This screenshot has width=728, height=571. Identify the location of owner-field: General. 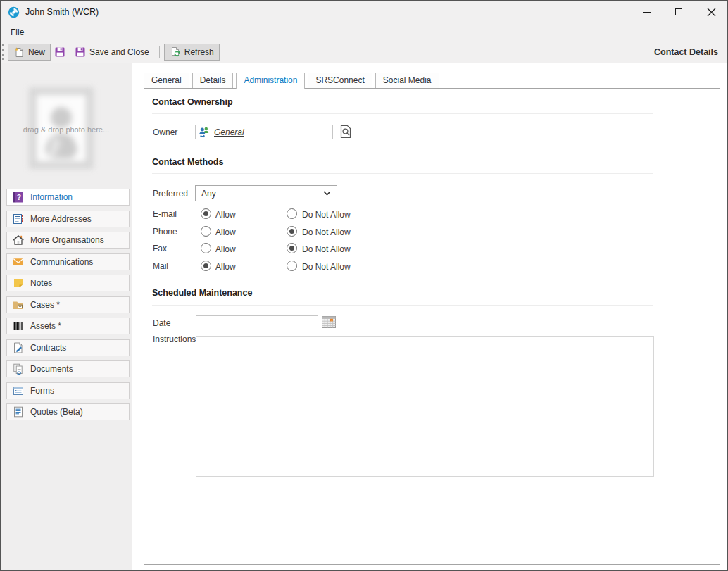
(264, 132).